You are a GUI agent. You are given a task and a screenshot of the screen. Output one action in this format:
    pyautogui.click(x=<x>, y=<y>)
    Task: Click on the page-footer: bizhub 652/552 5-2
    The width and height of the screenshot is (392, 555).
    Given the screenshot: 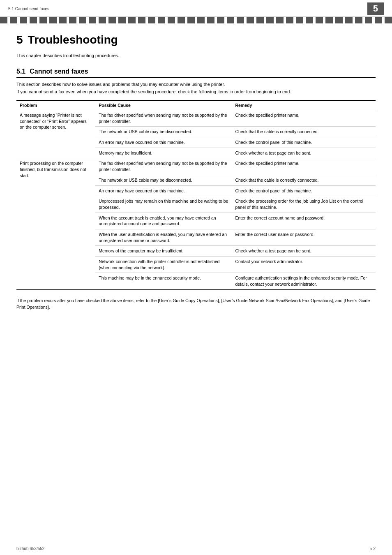 What is the action you would take?
    pyautogui.click(x=196, y=548)
    